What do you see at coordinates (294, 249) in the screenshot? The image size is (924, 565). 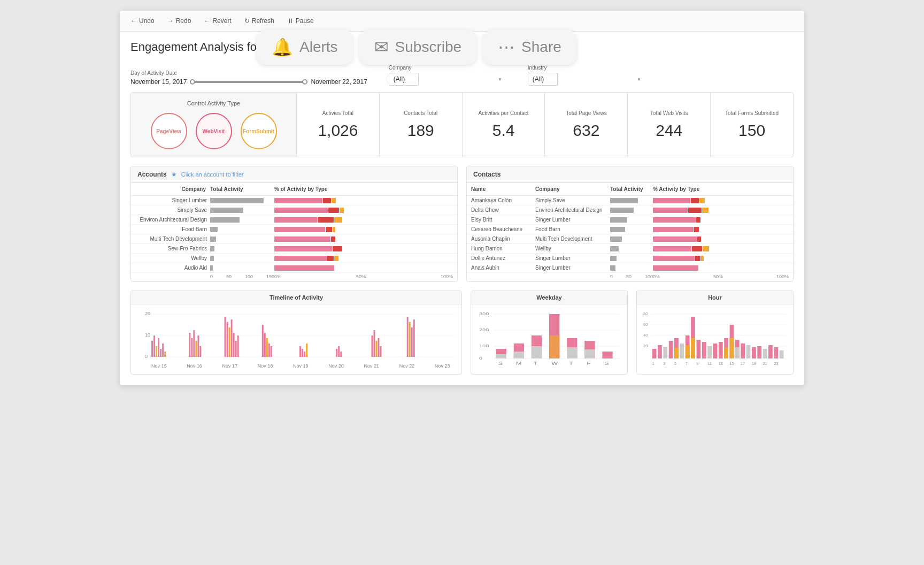 I see `table-row: Sew-Fro Fabrics` at bounding box center [294, 249].